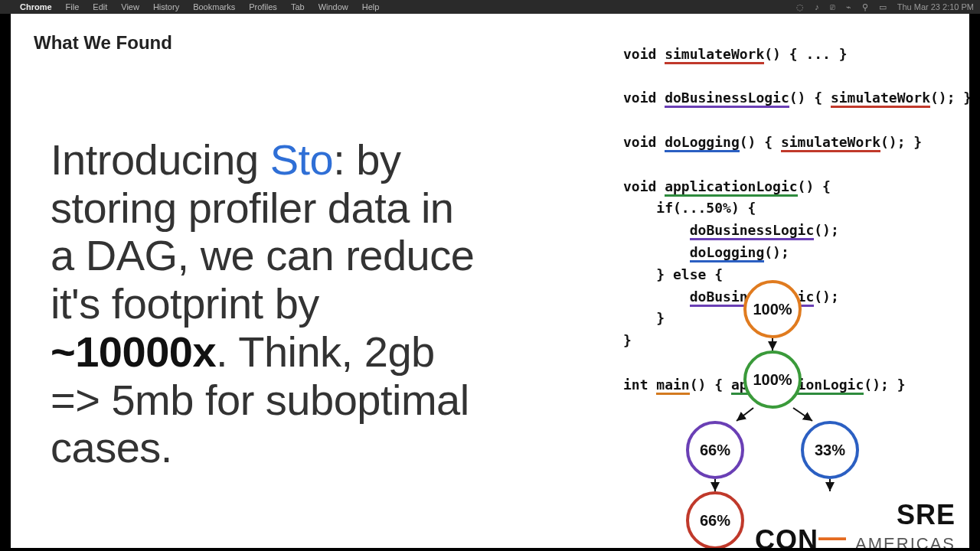 The height and width of the screenshot is (551, 980). I want to click on dag-node-applogic: 100%, so click(773, 380).